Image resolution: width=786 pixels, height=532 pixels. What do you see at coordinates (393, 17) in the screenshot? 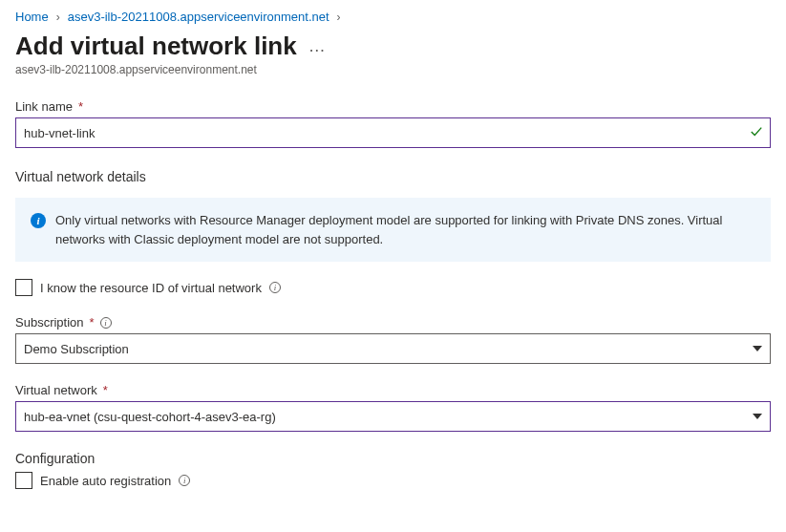
I see `breadcrumb: Home › asev3-ilb-20211008.appserviceenvi…` at bounding box center [393, 17].